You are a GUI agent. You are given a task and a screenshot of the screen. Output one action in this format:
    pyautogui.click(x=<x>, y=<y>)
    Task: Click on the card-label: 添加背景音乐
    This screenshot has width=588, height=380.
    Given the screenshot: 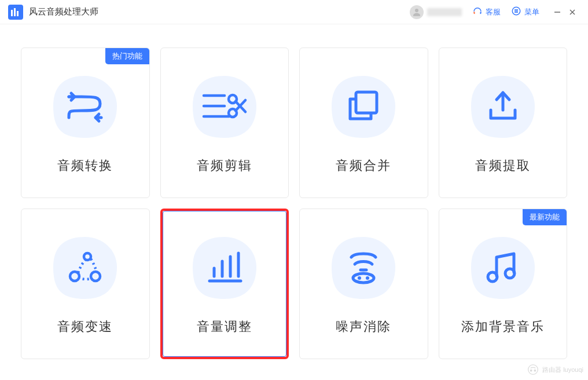 What is the action you would take?
    pyautogui.click(x=503, y=327)
    